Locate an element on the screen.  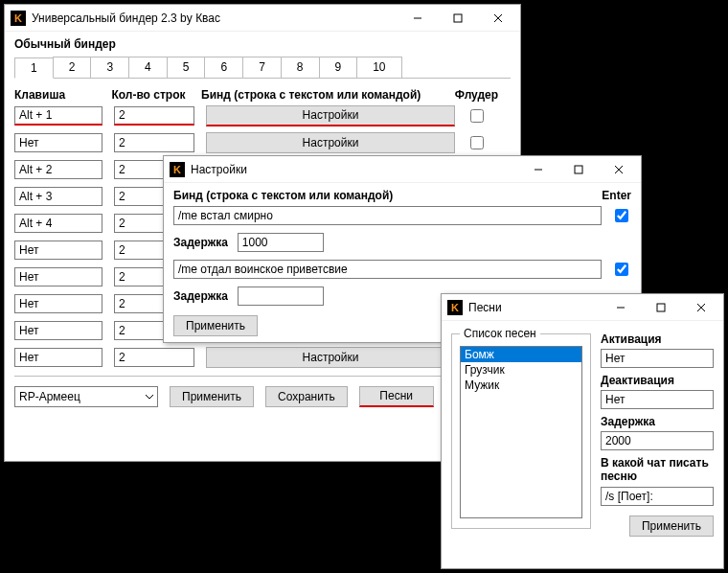
delay-label-2: Задержка is located at coordinates (201, 296).